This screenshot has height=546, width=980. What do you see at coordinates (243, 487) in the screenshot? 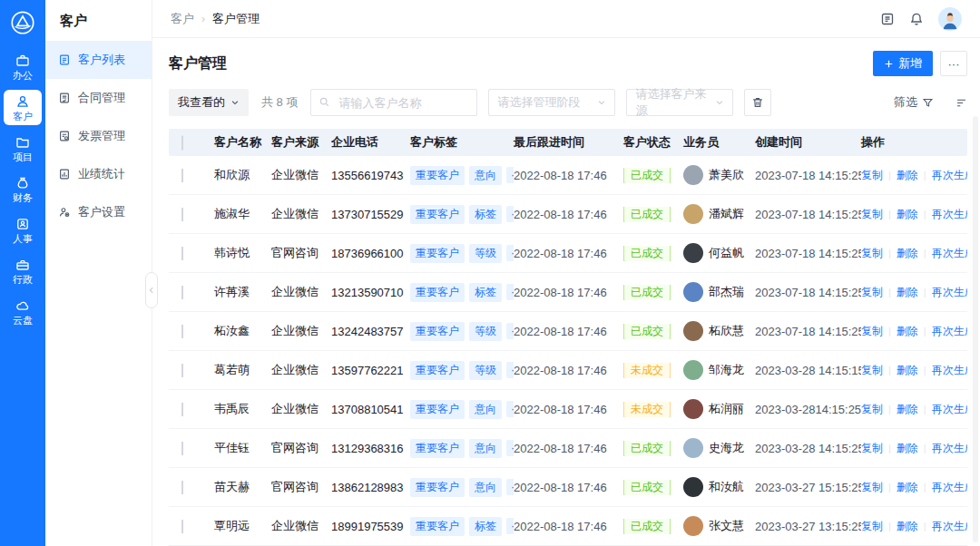
I see `customer-name-cell: 苗天赫` at bounding box center [243, 487].